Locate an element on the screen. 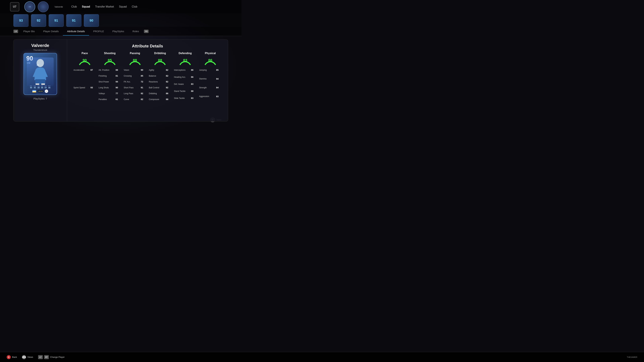  nav-club: Club is located at coordinates (74, 7).